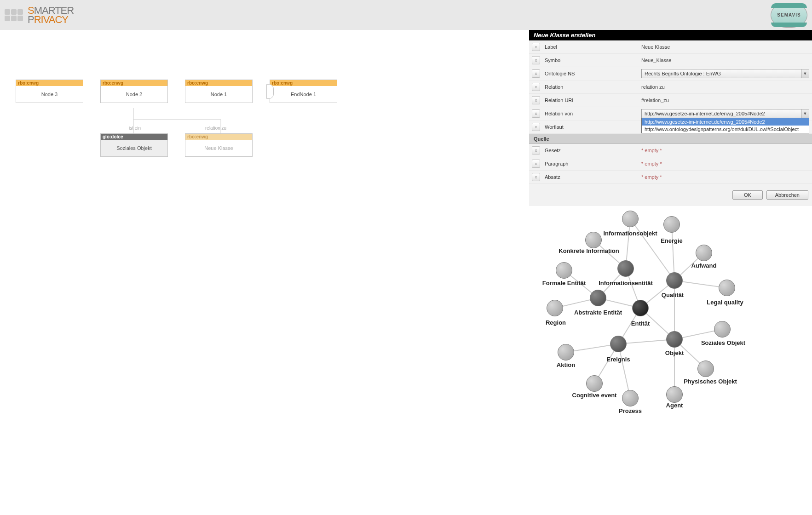  I want to click on graph-label-aktion: Aktion, so click(566, 365).